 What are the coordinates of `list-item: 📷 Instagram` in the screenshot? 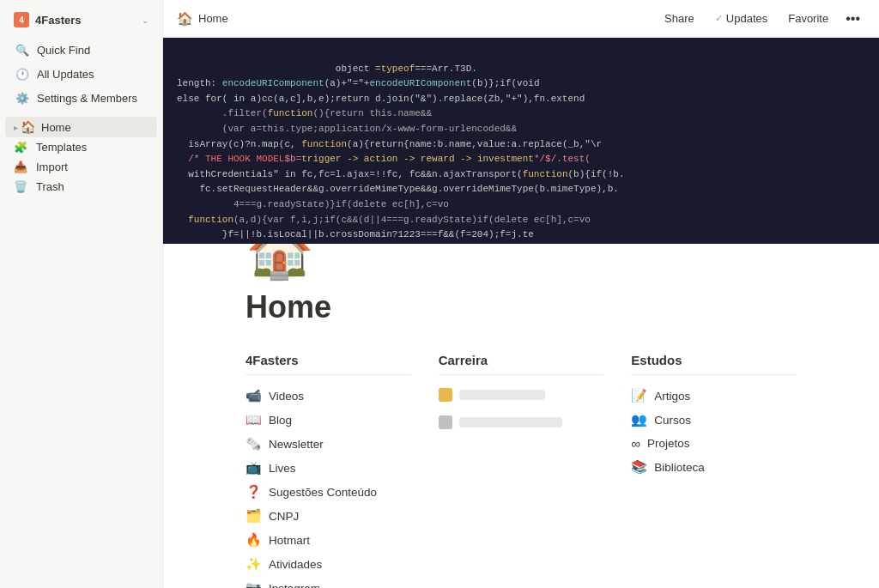 It's located at (328, 583).